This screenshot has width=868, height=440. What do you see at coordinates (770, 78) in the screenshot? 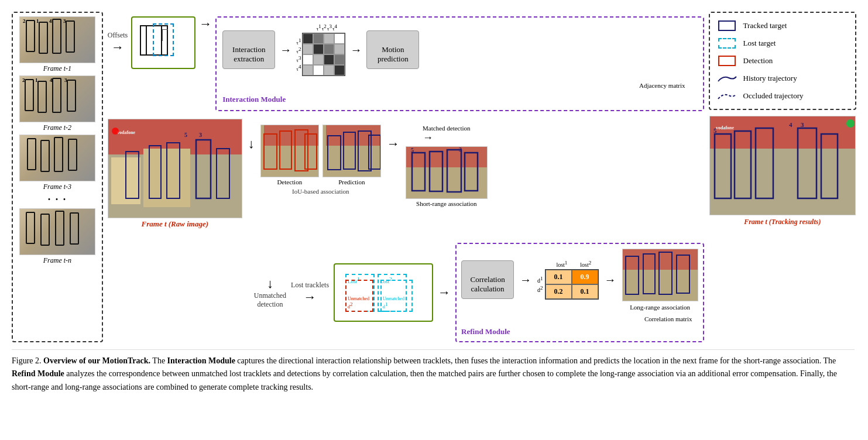
I see `legend-history-label: History trajectory` at bounding box center [770, 78].